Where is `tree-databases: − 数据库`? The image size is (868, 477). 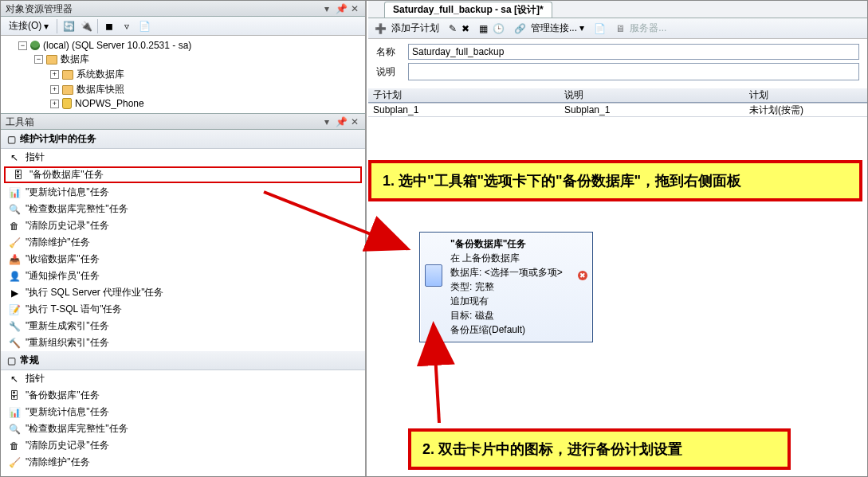 tree-databases: − 数据库 is located at coordinates (183, 59).